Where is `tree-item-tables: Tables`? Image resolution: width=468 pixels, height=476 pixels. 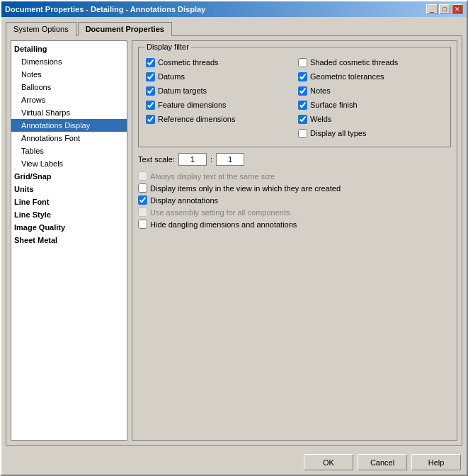 tree-item-tables: Tables is located at coordinates (69, 151).